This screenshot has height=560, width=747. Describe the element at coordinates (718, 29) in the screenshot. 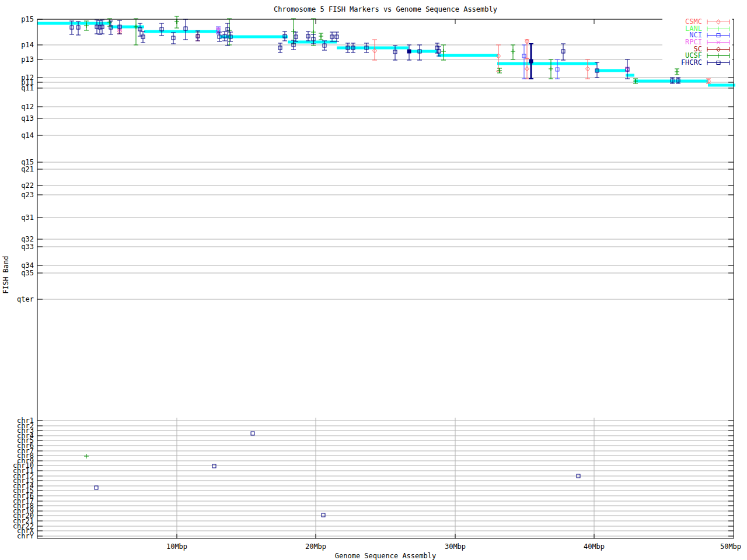

I see `legend-sample-LANL-icon` at that location.